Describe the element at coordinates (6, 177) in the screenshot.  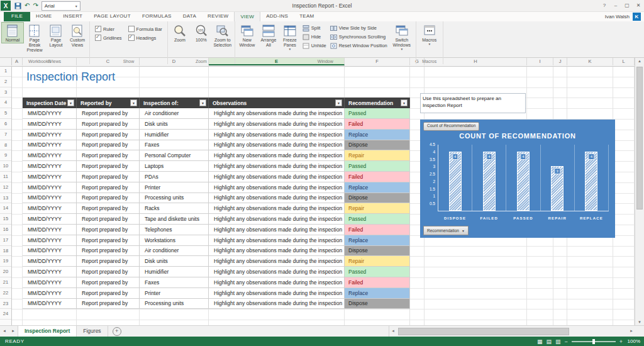
I see `row-header-11: 11` at that location.